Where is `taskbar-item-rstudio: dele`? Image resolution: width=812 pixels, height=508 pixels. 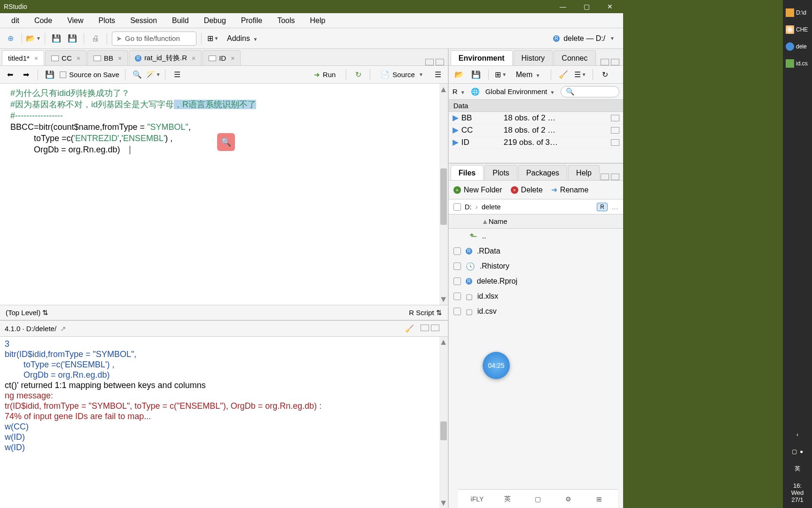
taskbar-item-rstudio: dele is located at coordinates (797, 47).